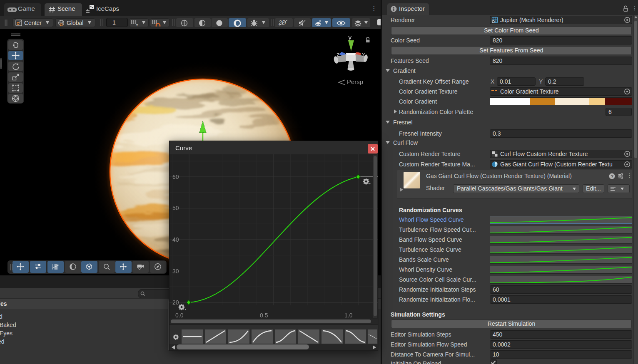 The width and height of the screenshot is (638, 364). What do you see at coordinates (350, 37) in the screenshot?
I see `svg-text: y` at bounding box center [350, 37].